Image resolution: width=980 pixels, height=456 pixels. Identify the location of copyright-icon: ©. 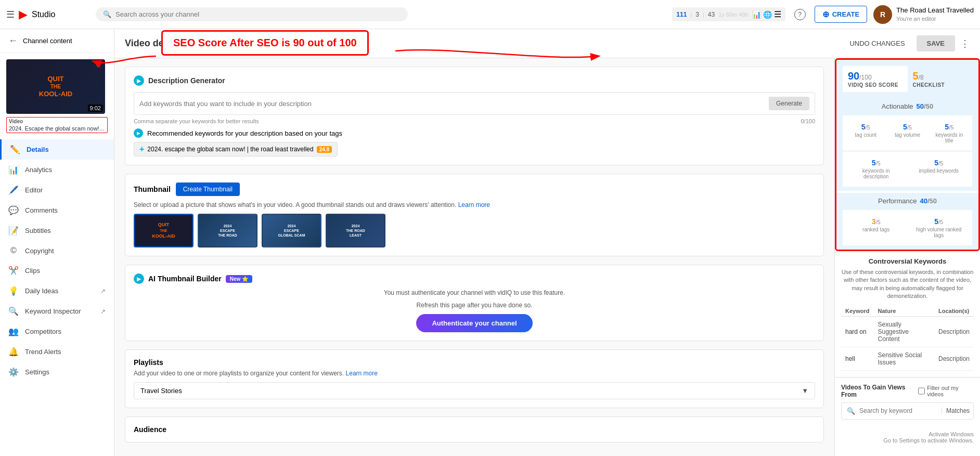
(14, 251).